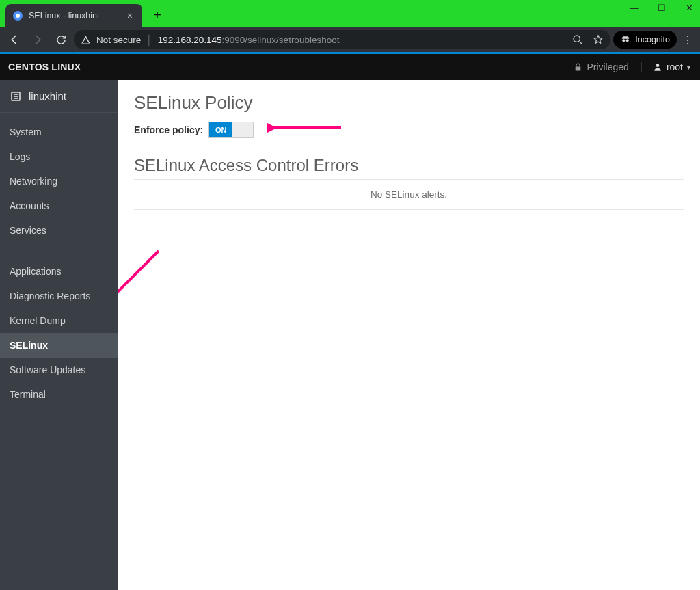  I want to click on url-host: 192.168.20.145, so click(190, 40).